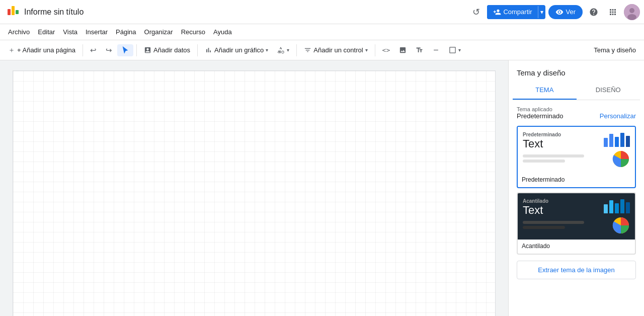 The height and width of the screenshot is (316, 644). I want to click on mini-bar-1b, so click(611, 140).